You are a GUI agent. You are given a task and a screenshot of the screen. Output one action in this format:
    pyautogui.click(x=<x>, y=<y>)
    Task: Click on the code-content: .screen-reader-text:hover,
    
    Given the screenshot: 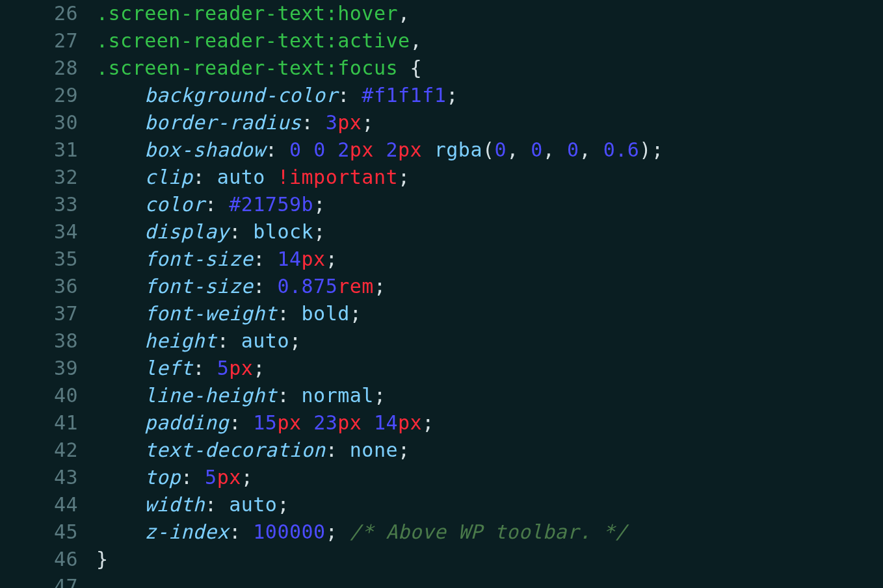 What is the action you would take?
    pyautogui.click(x=254, y=14)
    